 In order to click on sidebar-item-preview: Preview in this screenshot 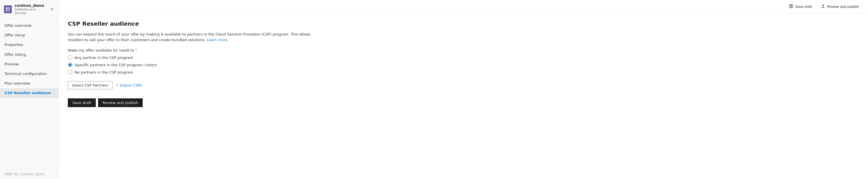, I will do `click(29, 64)`.